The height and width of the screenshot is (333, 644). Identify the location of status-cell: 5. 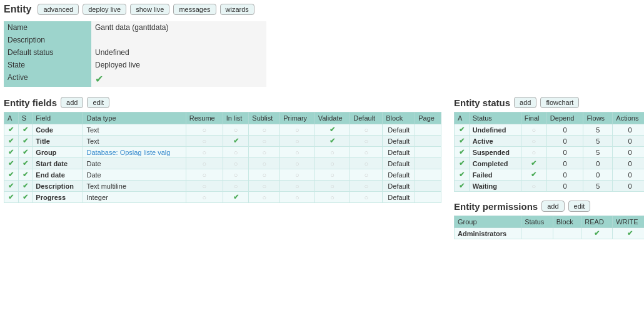
(598, 130).